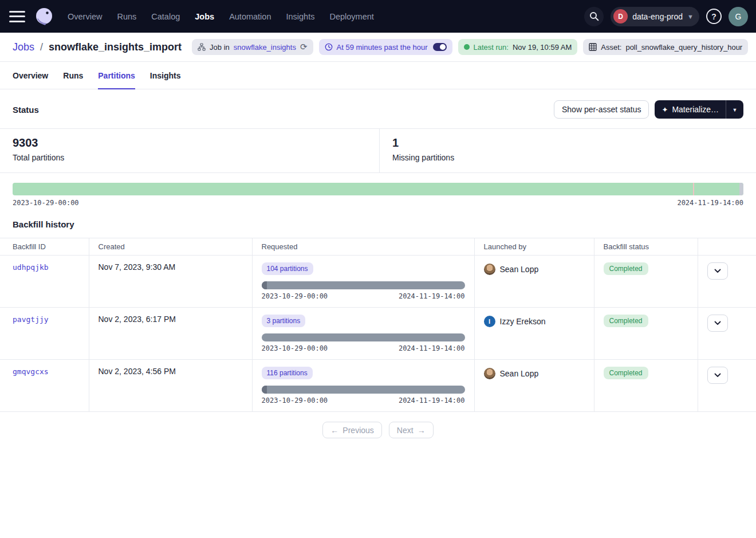 The height and width of the screenshot is (538, 756). What do you see at coordinates (334, 430) in the screenshot?
I see `arrow-left-icon: ←` at bounding box center [334, 430].